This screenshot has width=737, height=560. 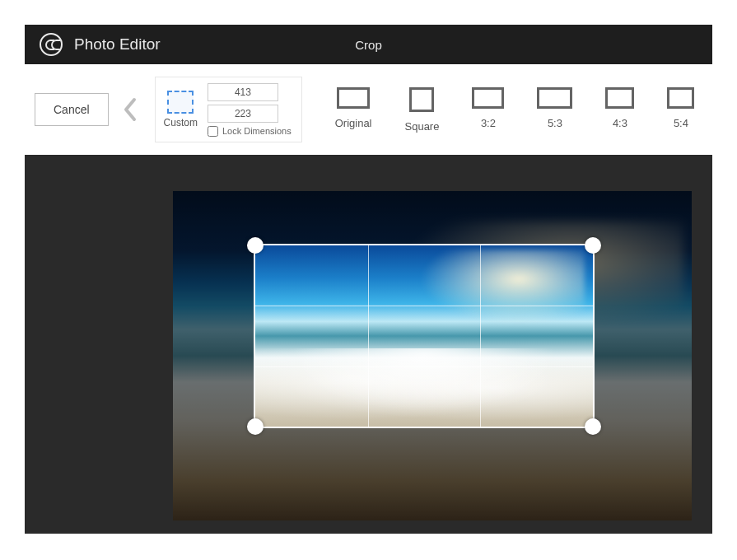 What do you see at coordinates (488, 124) in the screenshot?
I see `preset-label: 3:2` at bounding box center [488, 124].